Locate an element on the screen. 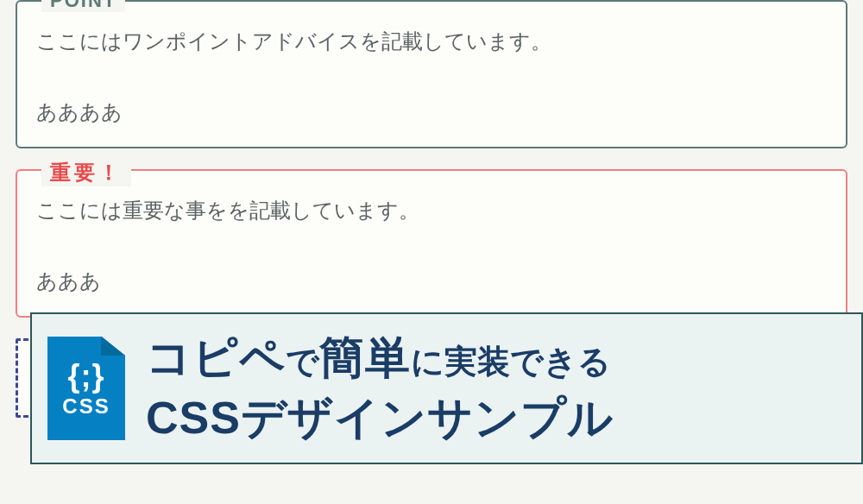 The height and width of the screenshot is (504, 863). banner-word-cssdesign: CSSデザインサンプル is located at coordinates (380, 419).